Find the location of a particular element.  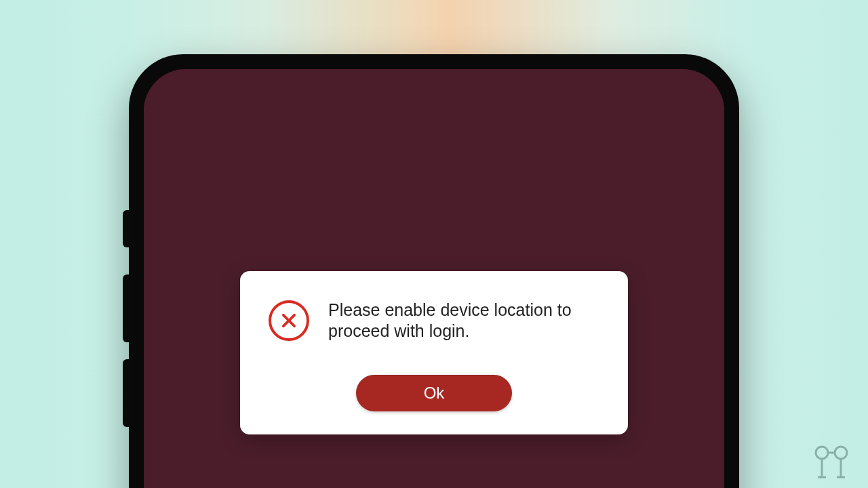

error-icon is located at coordinates (289, 321).